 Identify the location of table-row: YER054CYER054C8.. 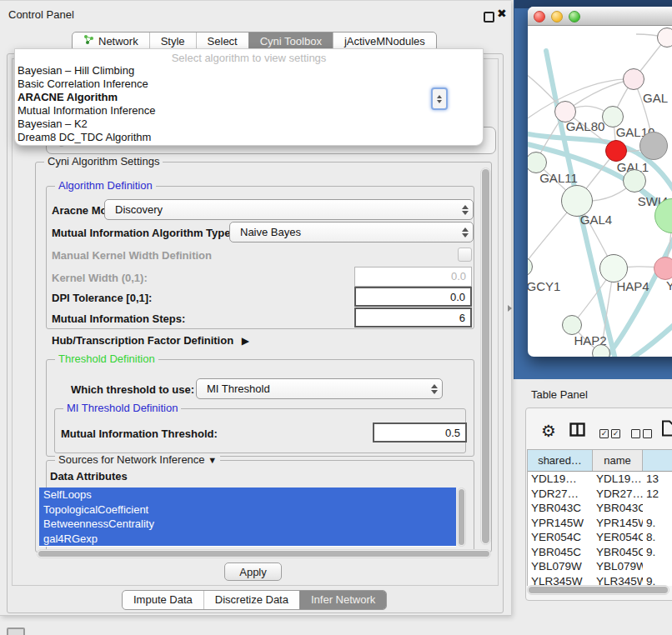
(600, 538).